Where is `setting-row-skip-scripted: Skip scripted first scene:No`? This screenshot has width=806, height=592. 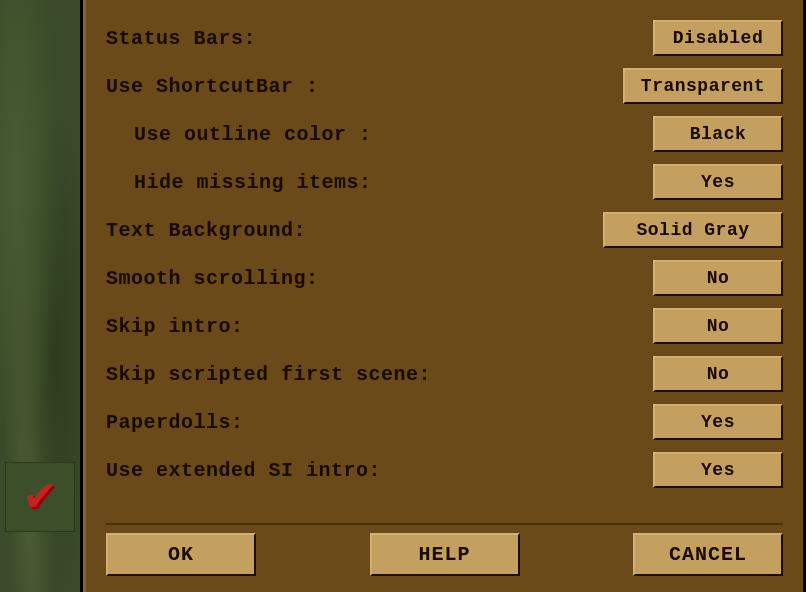 setting-row-skip-scripted: Skip scripted first scene:No is located at coordinates (444, 374).